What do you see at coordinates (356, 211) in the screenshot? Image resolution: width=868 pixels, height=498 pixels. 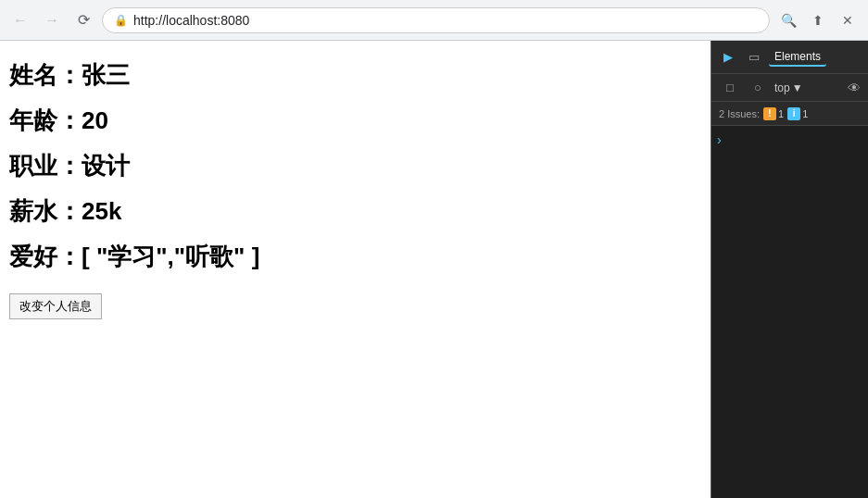 I see `salary-field: 薪水：25k` at bounding box center [356, 211].